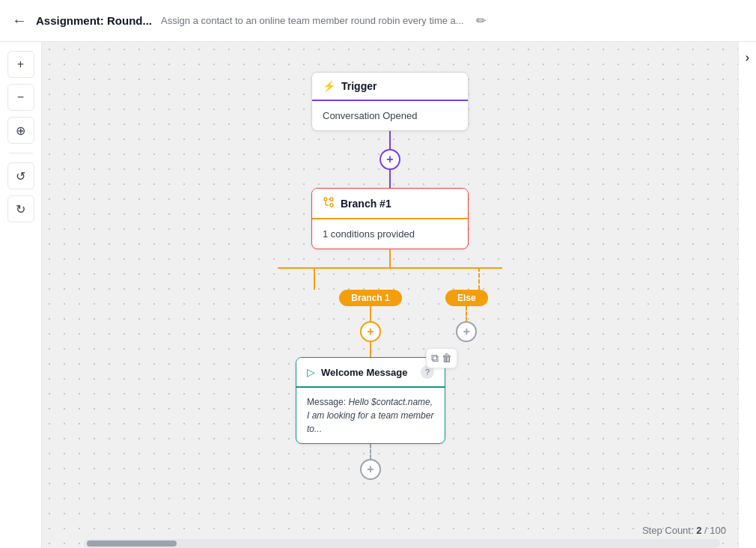  What do you see at coordinates (466, 332) in the screenshot?
I see `add-button-else: +` at bounding box center [466, 332].